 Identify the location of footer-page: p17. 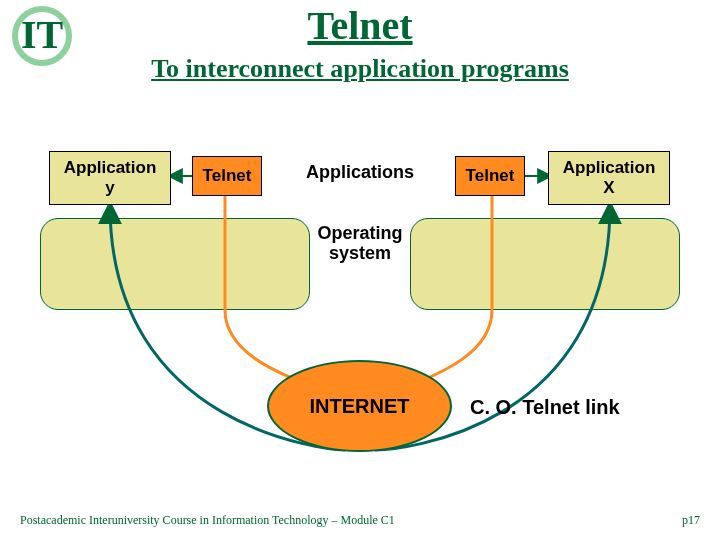
(691, 520).